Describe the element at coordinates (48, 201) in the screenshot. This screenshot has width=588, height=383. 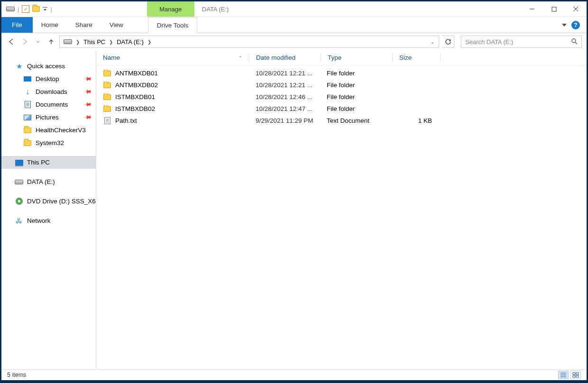
I see `nav-dvd-drive: DVD Drive (D:) SSS_X64` at that location.